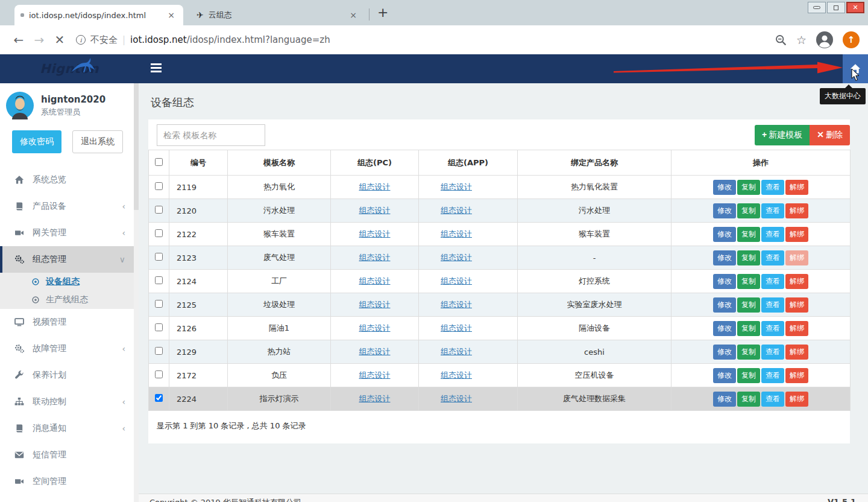 The height and width of the screenshot is (502, 868). I want to click on new-tab-button: +, so click(383, 12).